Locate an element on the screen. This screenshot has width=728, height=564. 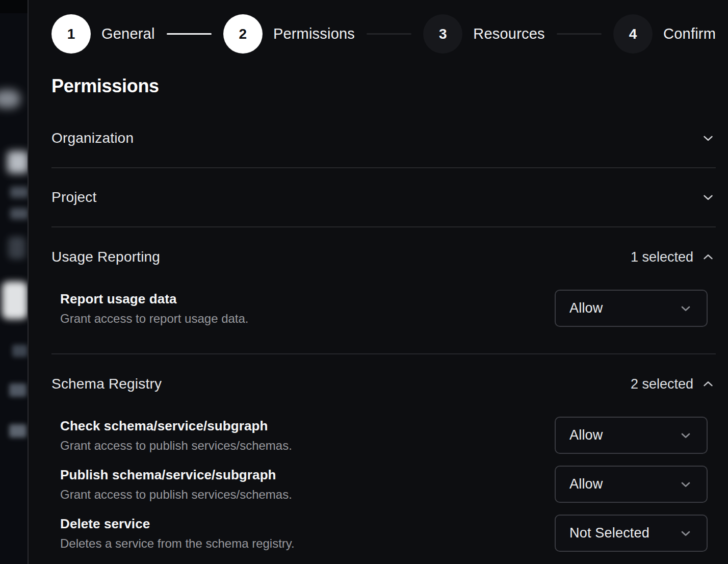
permission-title: Delete service is located at coordinates (177, 524).